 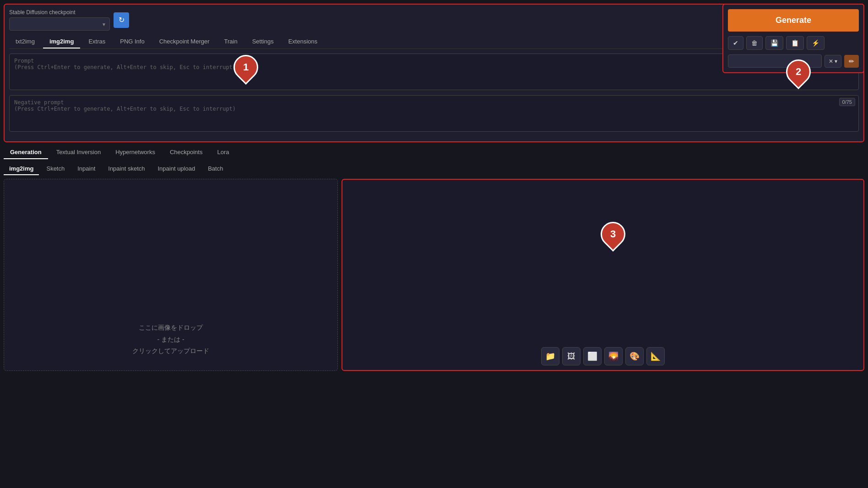 What do you see at coordinates (613, 234) in the screenshot?
I see `pin-3-label: 3` at bounding box center [613, 234].